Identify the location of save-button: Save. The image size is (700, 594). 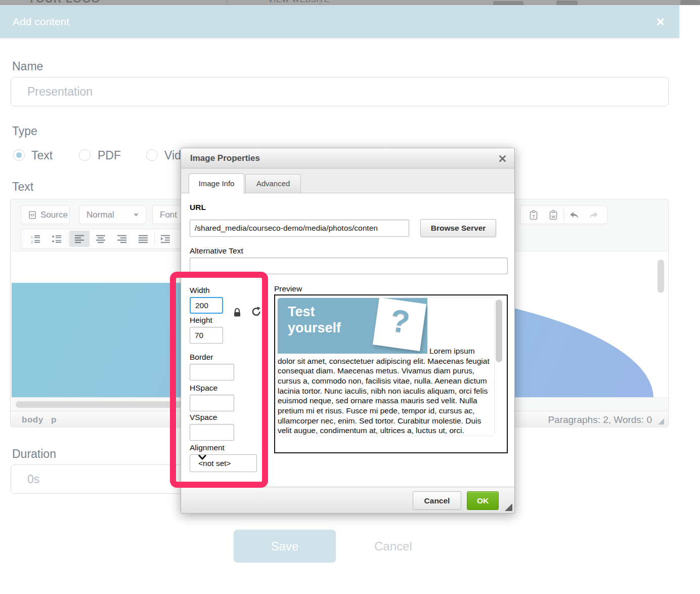
(285, 546).